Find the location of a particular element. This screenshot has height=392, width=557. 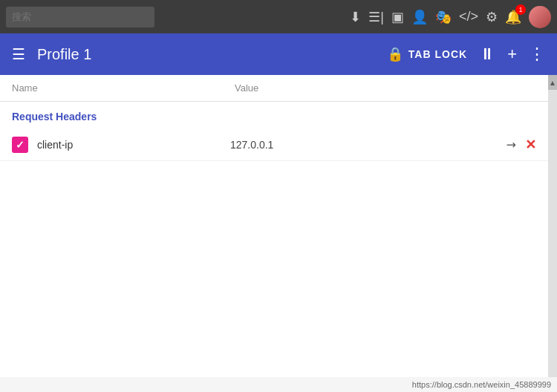

browser-search-input is located at coordinates (80, 17).